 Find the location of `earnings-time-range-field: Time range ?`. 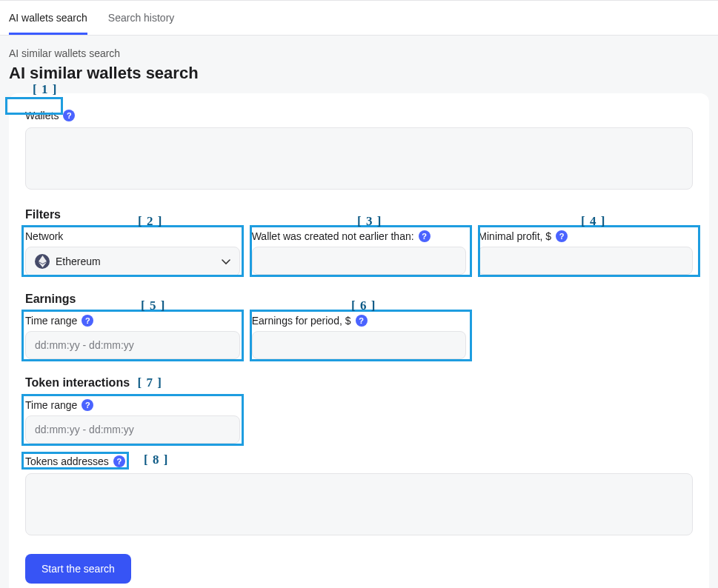

earnings-time-range-field: Time range ? is located at coordinates (133, 337).